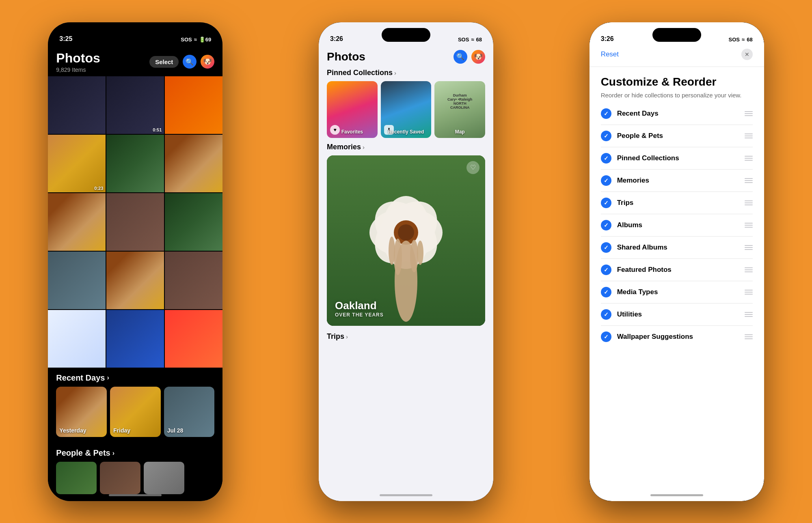 The image size is (812, 523). What do you see at coordinates (406, 337) in the screenshot?
I see `trips-section: Trips ›` at bounding box center [406, 337].